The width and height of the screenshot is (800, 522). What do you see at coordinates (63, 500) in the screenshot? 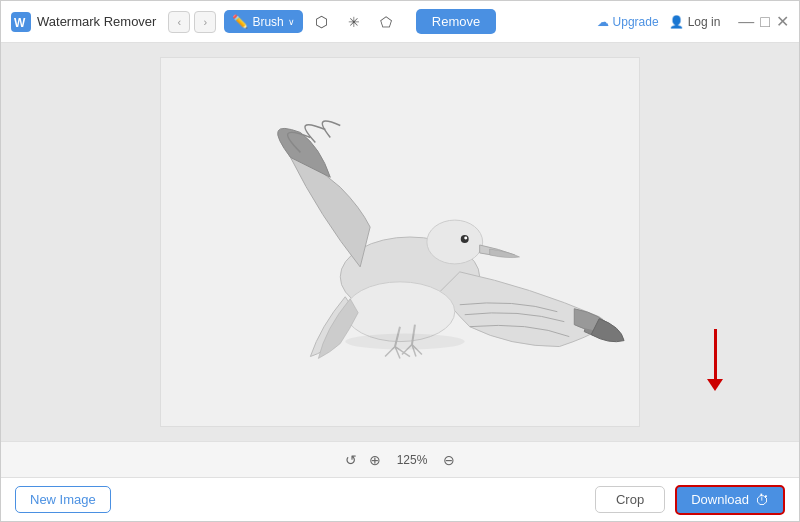
I see `new-image-button: New Image` at bounding box center [63, 500].